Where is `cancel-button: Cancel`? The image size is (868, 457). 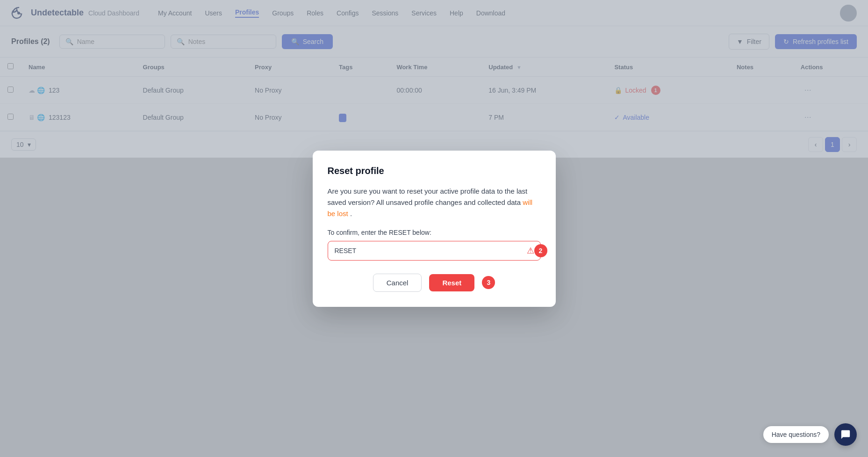
cancel-button: Cancel is located at coordinates (397, 283).